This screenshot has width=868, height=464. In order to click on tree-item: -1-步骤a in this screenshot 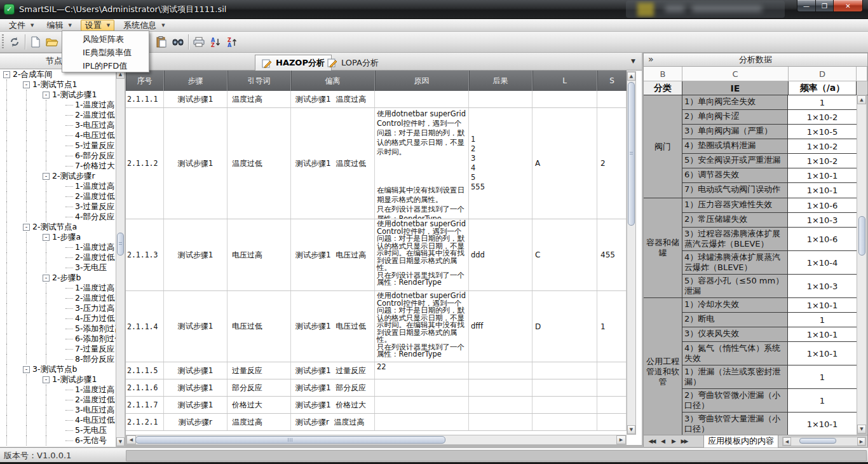, I will do `click(58, 237)`.